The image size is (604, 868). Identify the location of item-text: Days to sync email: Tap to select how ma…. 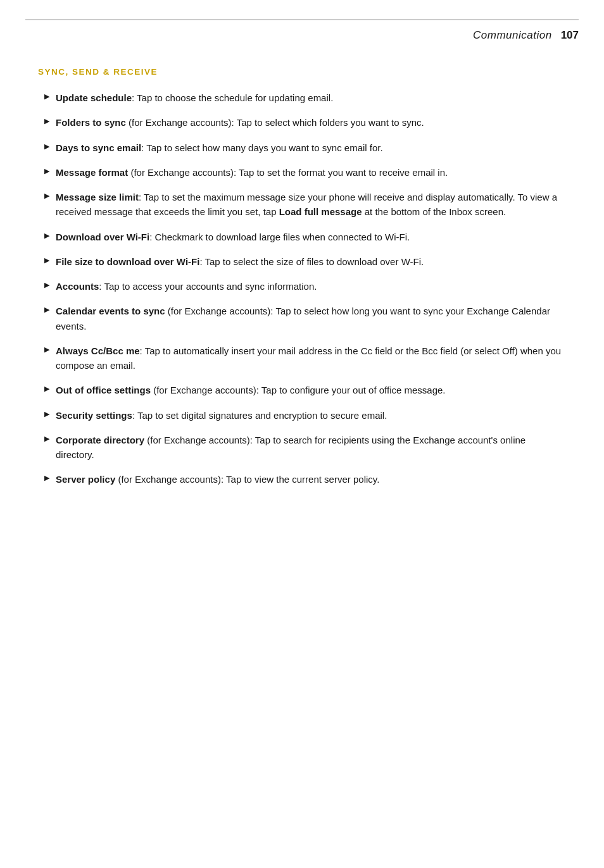
(219, 148).